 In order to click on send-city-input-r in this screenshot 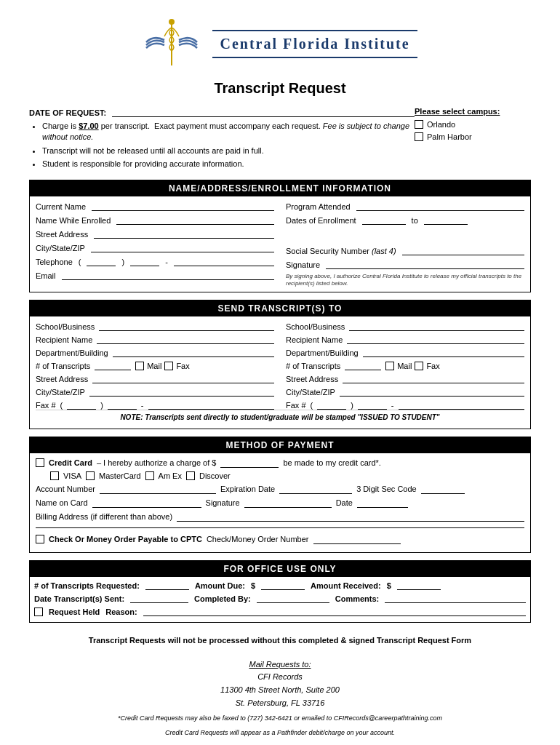, I will do `click(432, 391)`.